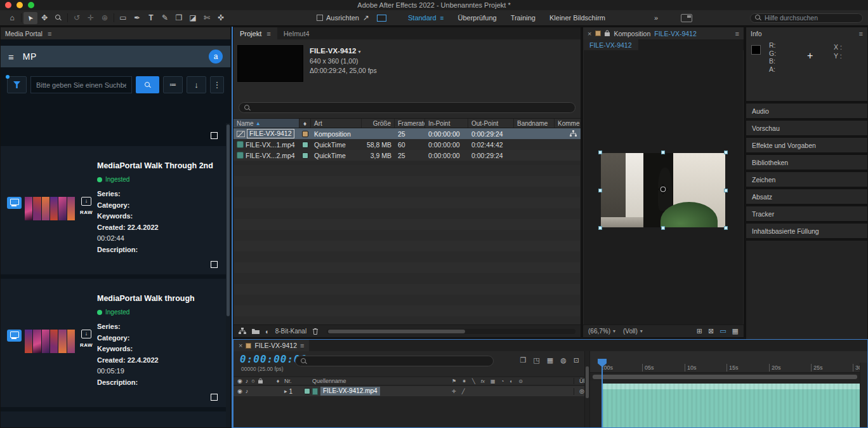 The height and width of the screenshot is (428, 868). I want to click on twirl-arrow-icon: ▸, so click(286, 391).